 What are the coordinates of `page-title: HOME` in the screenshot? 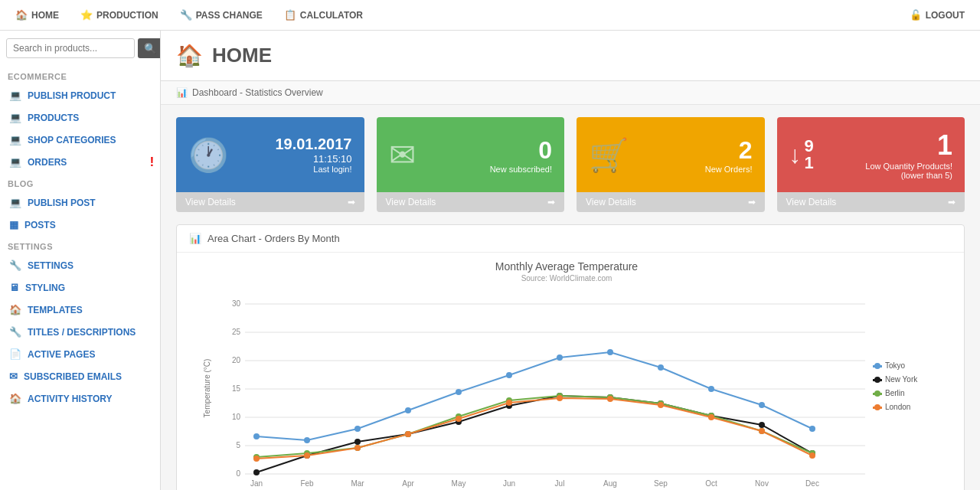 It's located at (242, 55).